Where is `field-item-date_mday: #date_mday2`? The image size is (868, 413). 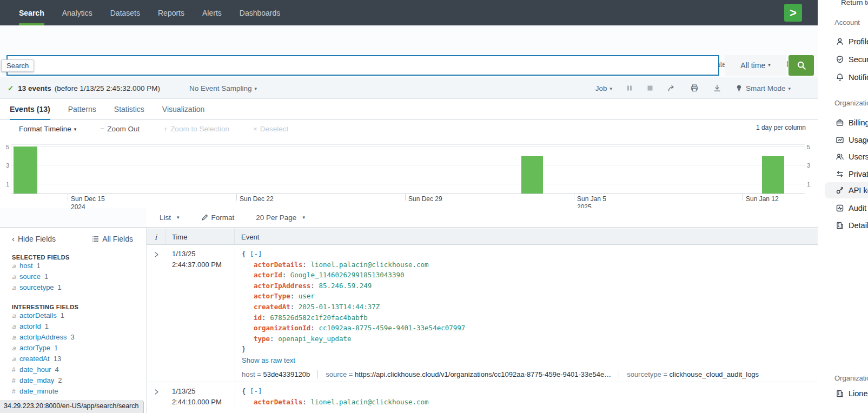 field-item-date_mday: #date_mday2 is located at coordinates (73, 381).